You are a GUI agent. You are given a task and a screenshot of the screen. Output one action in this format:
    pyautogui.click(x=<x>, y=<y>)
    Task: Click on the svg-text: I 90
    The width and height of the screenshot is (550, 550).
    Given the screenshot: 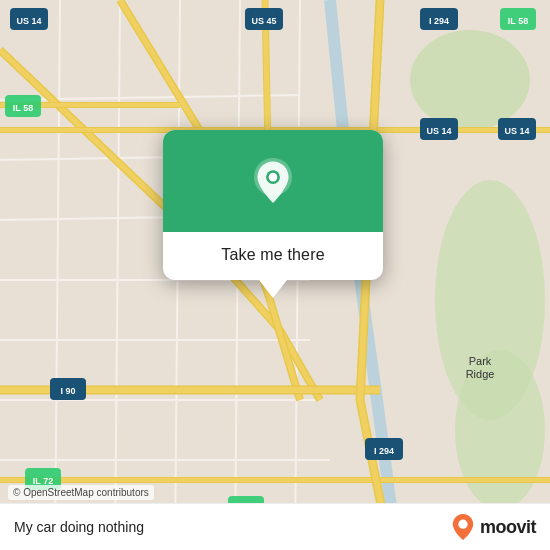 What is the action you would take?
    pyautogui.click(x=68, y=391)
    